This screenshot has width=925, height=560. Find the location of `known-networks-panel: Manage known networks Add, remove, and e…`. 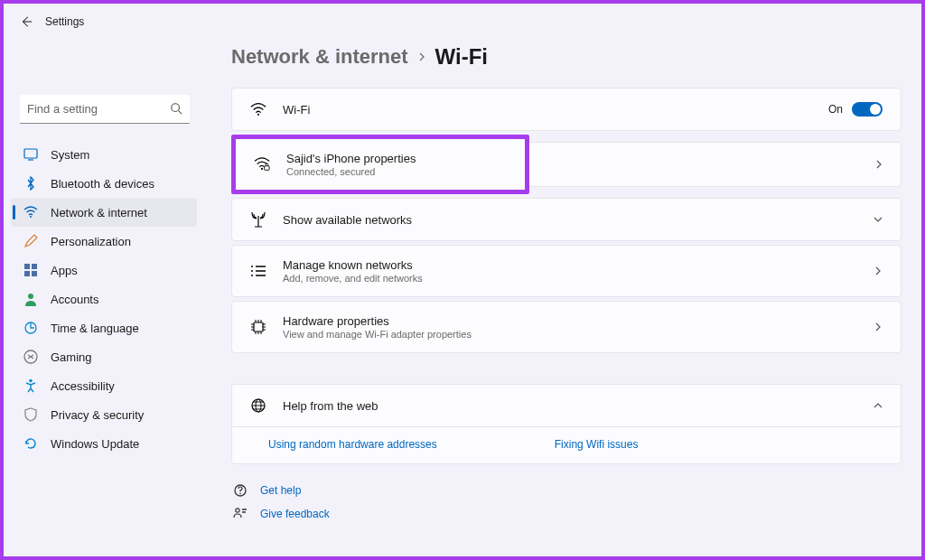

known-networks-panel: Manage known networks Add, remove, and e… is located at coordinates (566, 271).